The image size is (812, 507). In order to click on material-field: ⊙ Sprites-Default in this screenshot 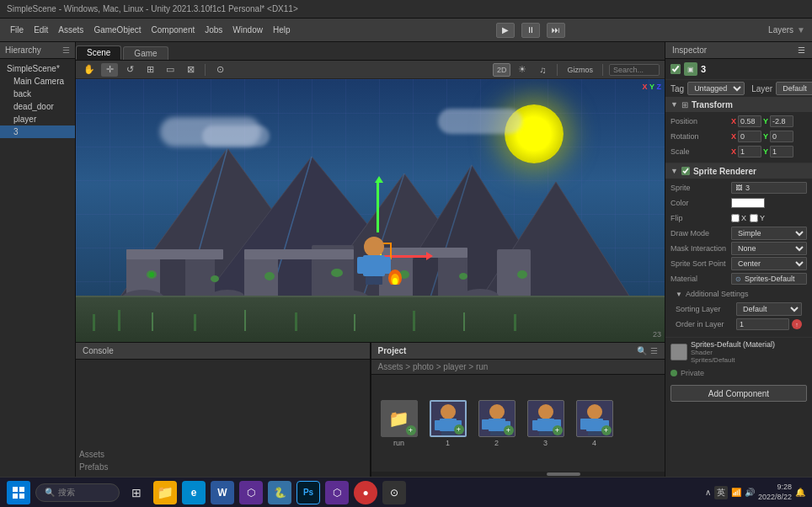, I will do `click(769, 279)`.